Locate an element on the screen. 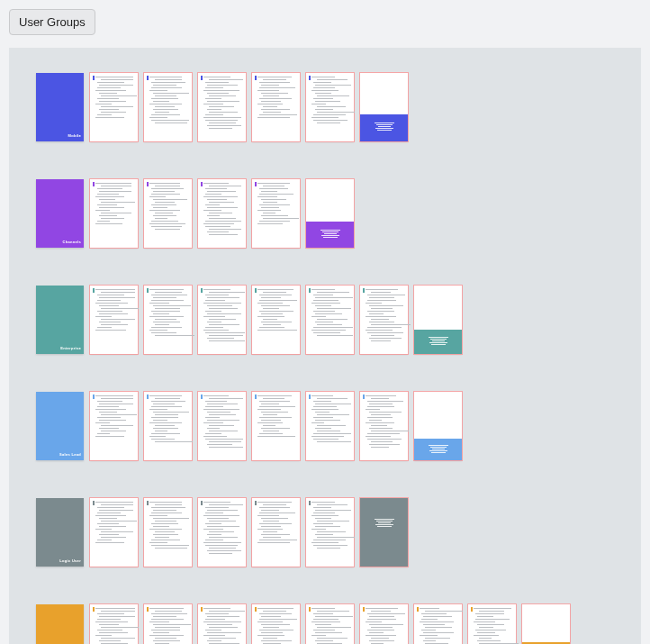 The height and width of the screenshot is (644, 650). group-row: Sales Lead is located at coordinates (325, 426).